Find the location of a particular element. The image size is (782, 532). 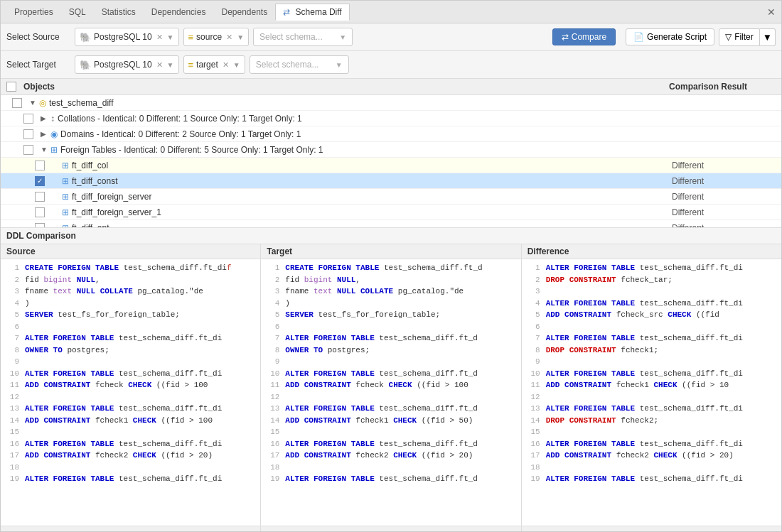

target-label: Select Target is located at coordinates (38, 65).